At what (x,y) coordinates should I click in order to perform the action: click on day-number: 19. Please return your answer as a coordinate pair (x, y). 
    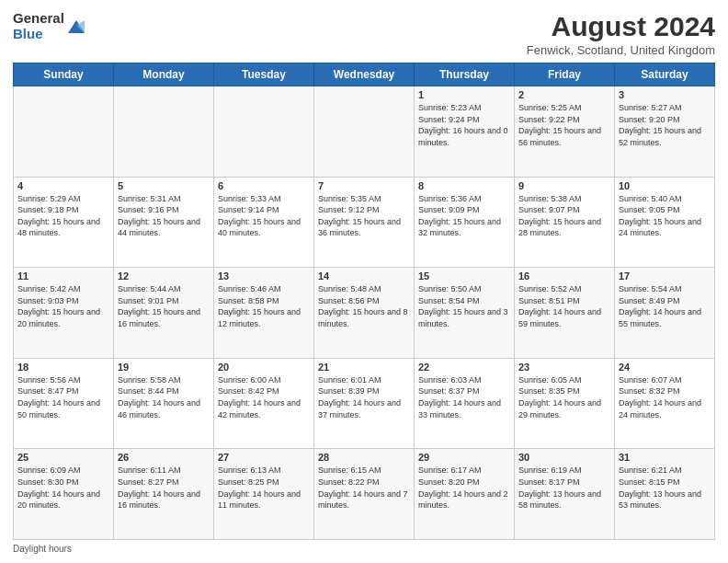
    Looking at the image, I should click on (164, 367).